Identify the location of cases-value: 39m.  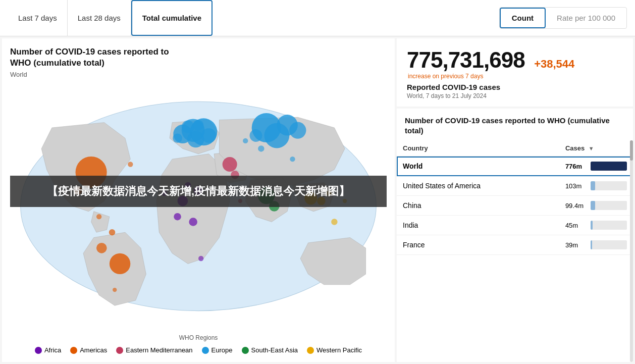
(576, 245).